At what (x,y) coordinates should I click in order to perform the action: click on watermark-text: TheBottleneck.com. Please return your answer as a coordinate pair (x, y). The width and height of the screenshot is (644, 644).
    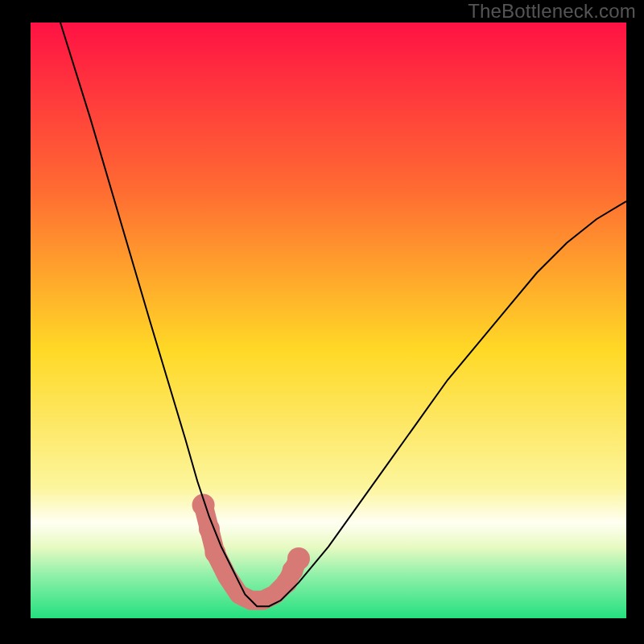
    Looking at the image, I should click on (552, 11).